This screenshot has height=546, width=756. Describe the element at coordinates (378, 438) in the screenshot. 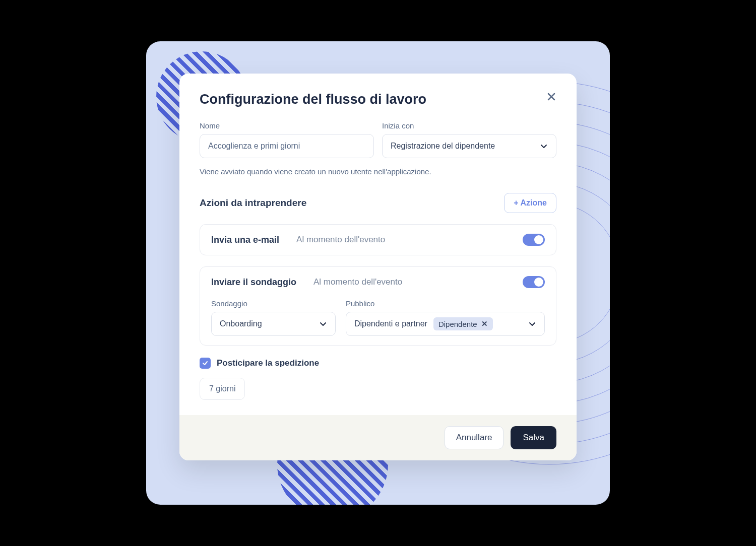

I see `modal-footer: Annullare Salva` at that location.